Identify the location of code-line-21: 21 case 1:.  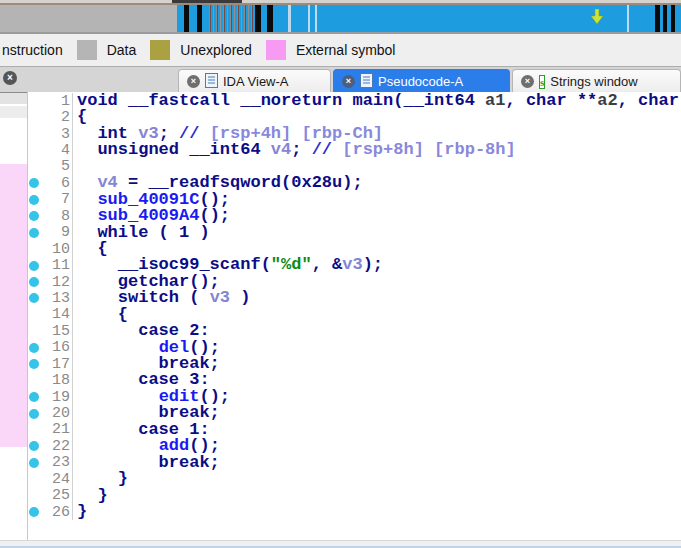
(354, 430).